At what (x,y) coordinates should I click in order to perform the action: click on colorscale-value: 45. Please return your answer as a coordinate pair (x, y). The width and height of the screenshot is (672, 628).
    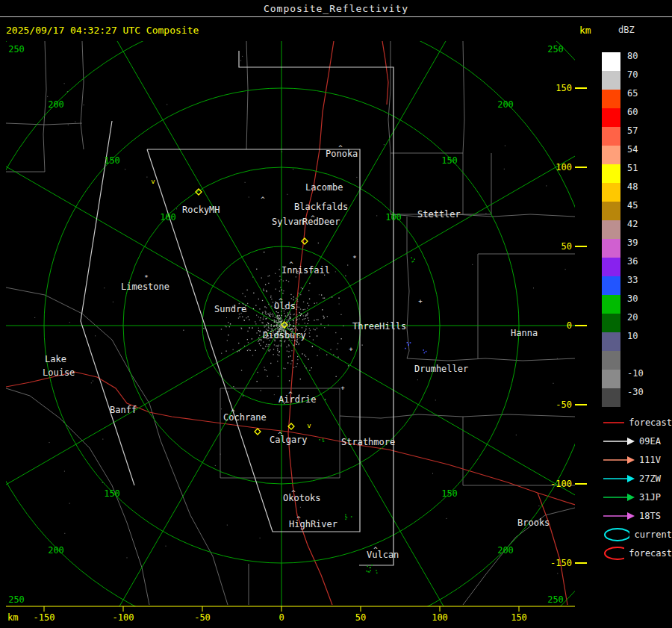
    Looking at the image, I should click on (632, 205).